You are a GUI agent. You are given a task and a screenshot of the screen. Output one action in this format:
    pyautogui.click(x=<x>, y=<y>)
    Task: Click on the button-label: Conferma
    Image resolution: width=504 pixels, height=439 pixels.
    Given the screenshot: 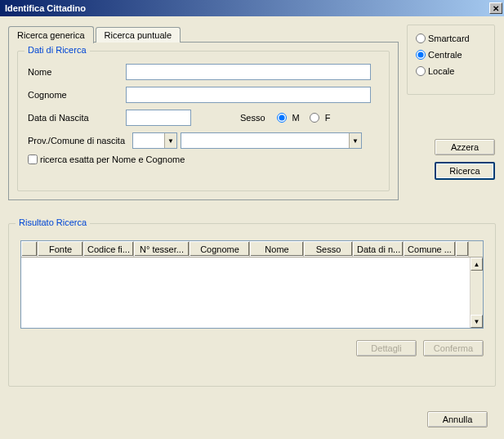 What is the action you would take?
    pyautogui.click(x=453, y=348)
    